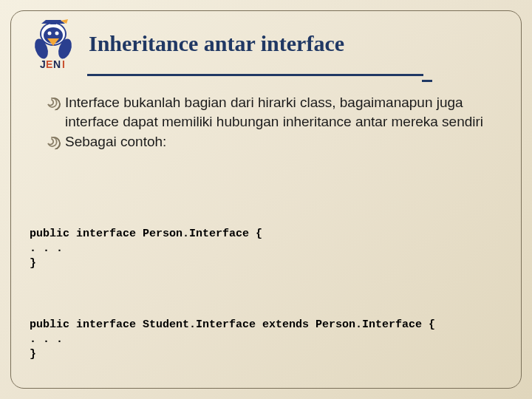 Image resolution: width=532 pixels, height=399 pixels. I want to click on jeni-logo: J E N I, so click(54, 47).